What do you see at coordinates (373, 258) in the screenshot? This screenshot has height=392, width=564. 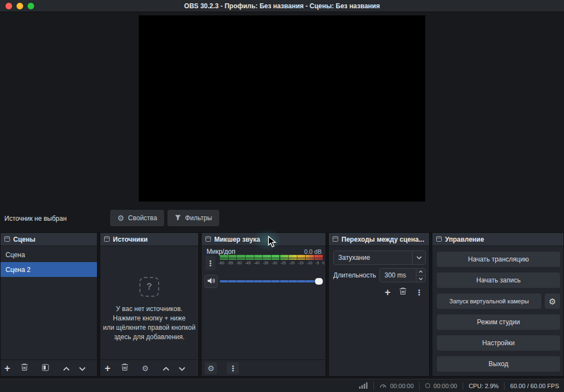 I see `transition-select-value: Затухание` at bounding box center [373, 258].